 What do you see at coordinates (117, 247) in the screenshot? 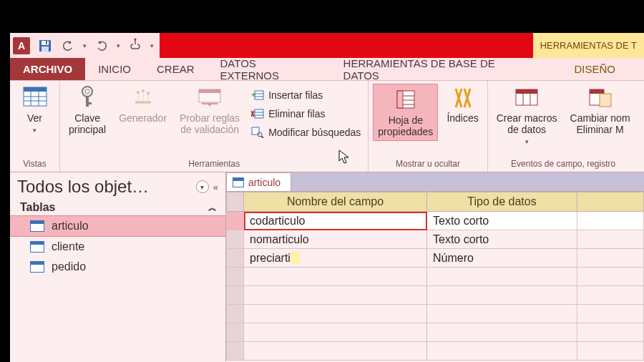
I see `nav-item-cliente: cliente` at bounding box center [117, 247].